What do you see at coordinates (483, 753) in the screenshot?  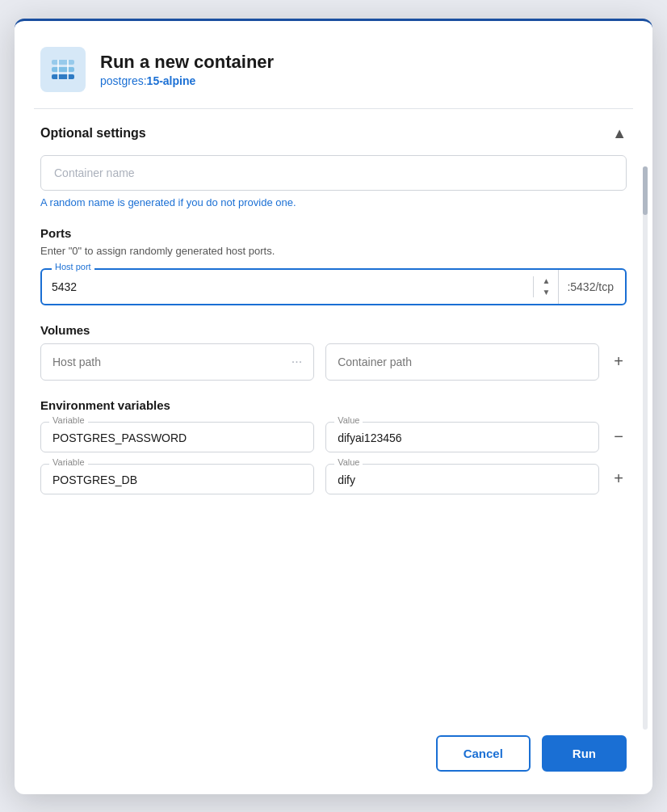 I see `cancel-button: Cancel` at bounding box center [483, 753].